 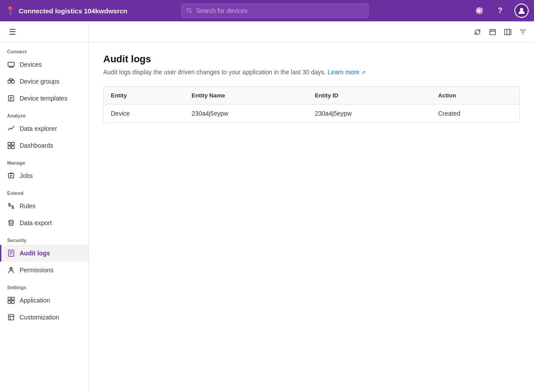 What do you see at coordinates (44, 253) in the screenshot?
I see `sidebar-item-audit-logs: Audit logs` at bounding box center [44, 253].